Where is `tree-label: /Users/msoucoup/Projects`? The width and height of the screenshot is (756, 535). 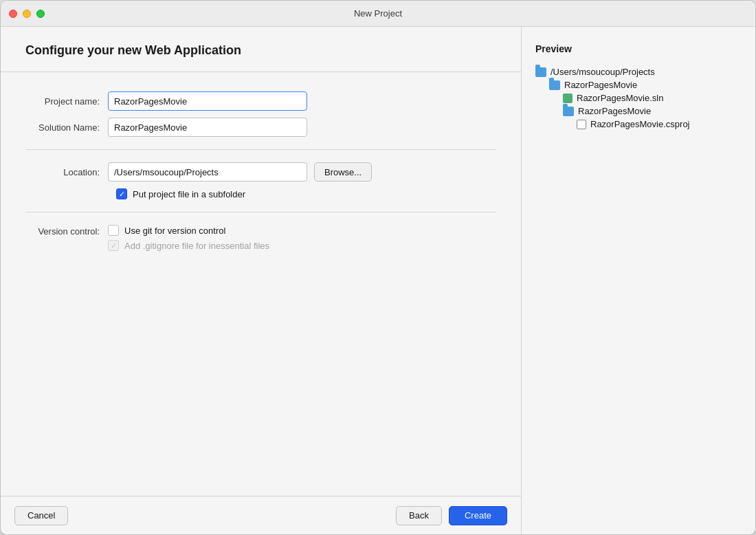
tree-label: /Users/msoucoup/Projects is located at coordinates (603, 72).